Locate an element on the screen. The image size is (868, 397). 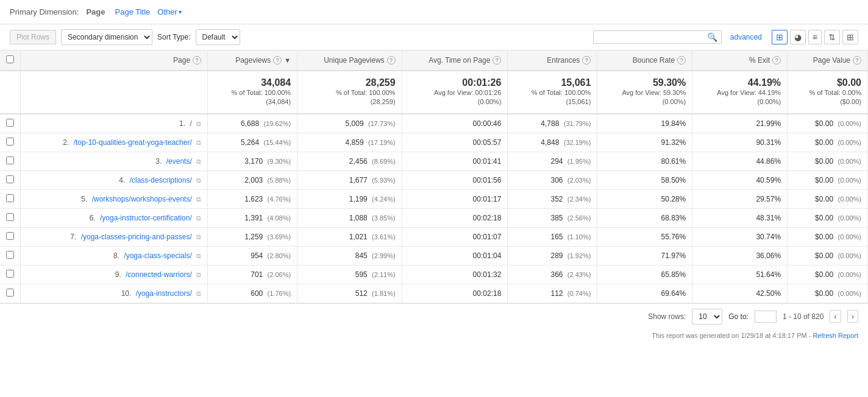
col-page-help: ? is located at coordinates (197, 60).